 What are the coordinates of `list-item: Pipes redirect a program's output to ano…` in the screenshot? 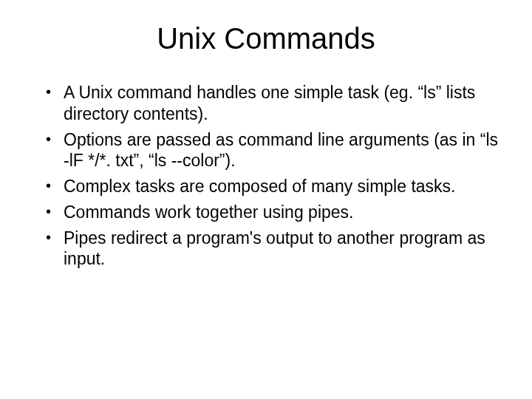 It's located at (274, 249).